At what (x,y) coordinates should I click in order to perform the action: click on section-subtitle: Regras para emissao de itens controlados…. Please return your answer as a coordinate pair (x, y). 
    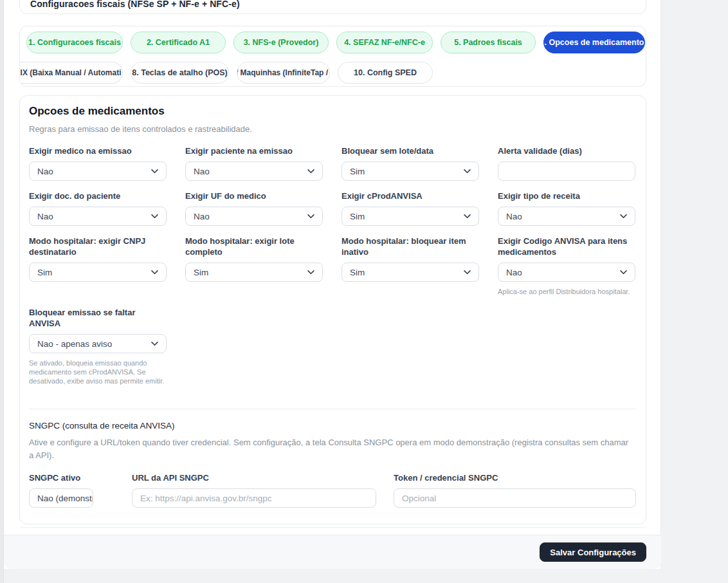
    Looking at the image, I should click on (333, 129).